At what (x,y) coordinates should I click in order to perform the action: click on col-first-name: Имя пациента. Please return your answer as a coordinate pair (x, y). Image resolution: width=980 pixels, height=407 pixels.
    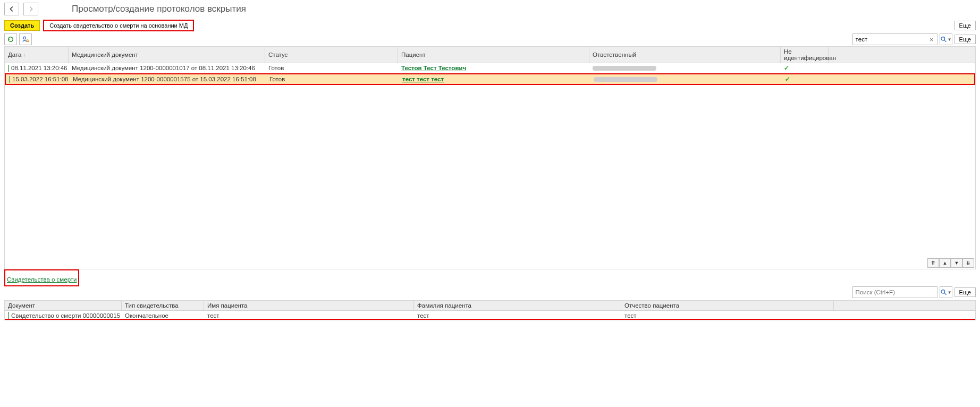
    Looking at the image, I should click on (309, 306).